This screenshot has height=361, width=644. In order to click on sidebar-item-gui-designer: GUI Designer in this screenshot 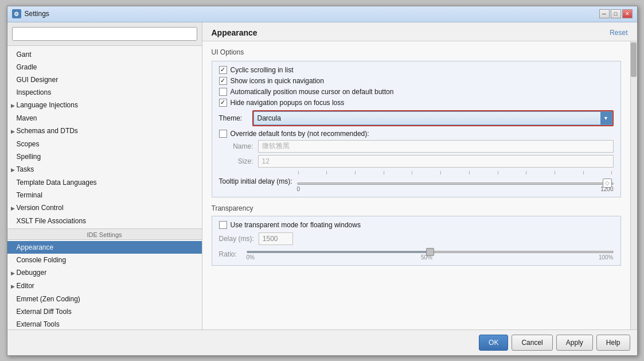, I will do `click(104, 80)`.